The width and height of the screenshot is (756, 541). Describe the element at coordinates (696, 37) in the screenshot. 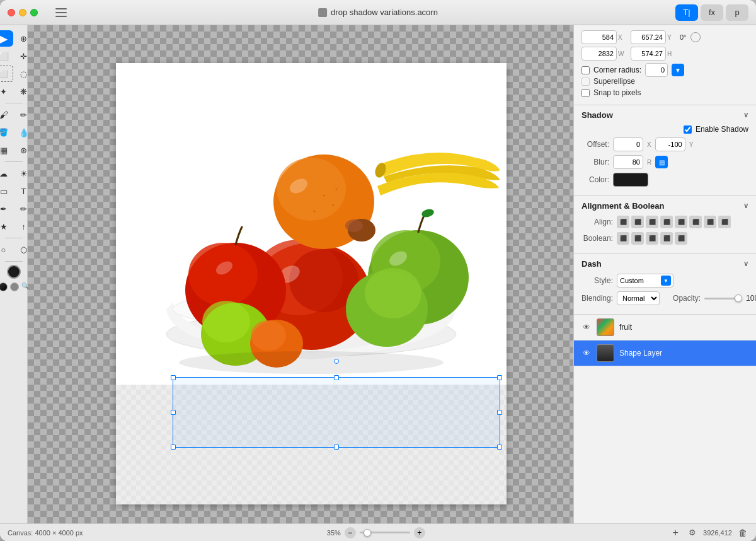

I see `rotation-control` at that location.